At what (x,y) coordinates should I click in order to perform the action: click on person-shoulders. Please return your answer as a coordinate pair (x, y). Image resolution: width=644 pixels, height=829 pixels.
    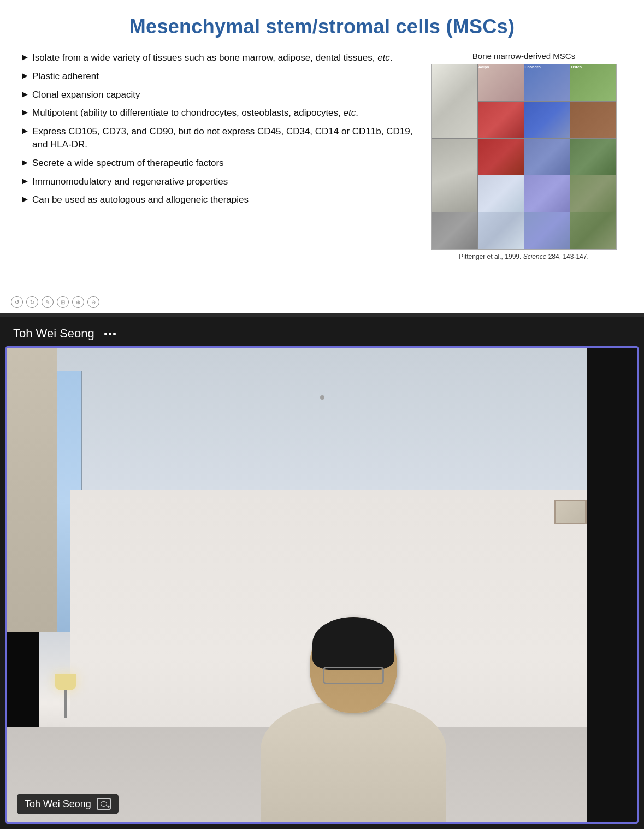
    Looking at the image, I should click on (353, 762).